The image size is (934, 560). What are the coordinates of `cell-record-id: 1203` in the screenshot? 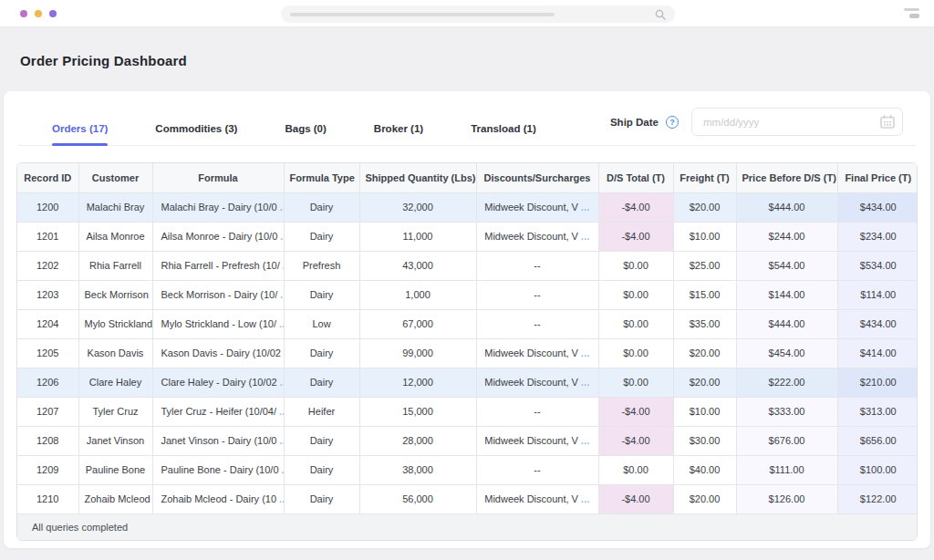 It's located at (47, 295).